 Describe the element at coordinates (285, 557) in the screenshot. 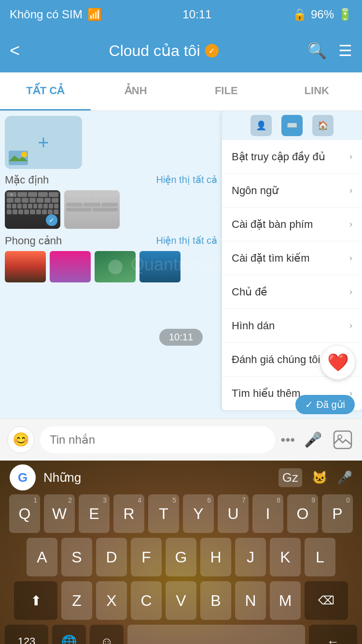

I see `key-K: K` at that location.